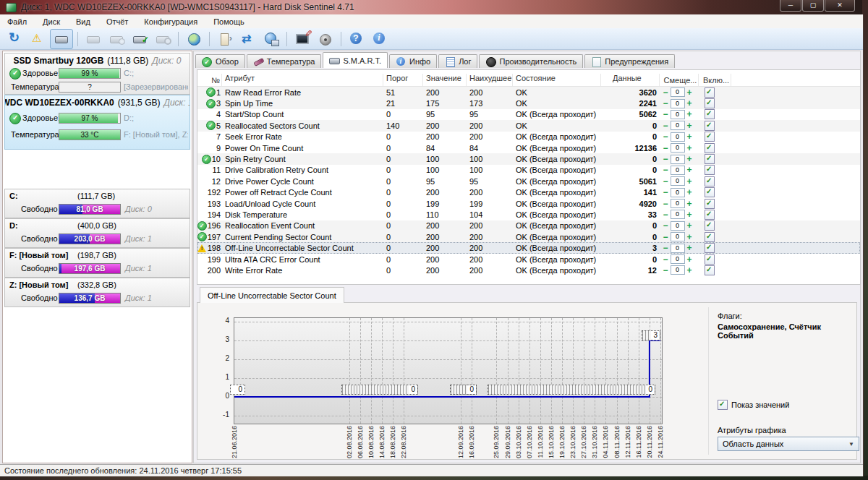  What do you see at coordinates (117, 22) in the screenshot?
I see `menu-report: Отчёт` at bounding box center [117, 22].